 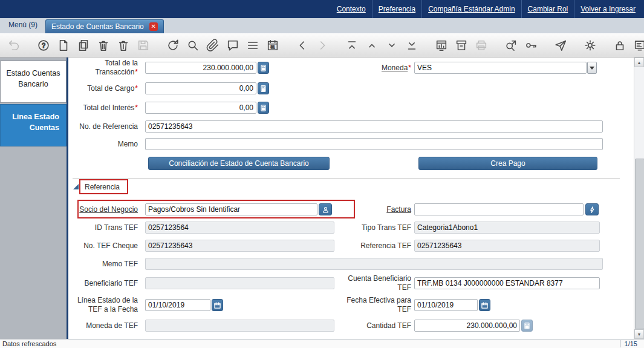 What do you see at coordinates (640, 244) in the screenshot?
I see `scrollbar-thumb` at bounding box center [640, 244].